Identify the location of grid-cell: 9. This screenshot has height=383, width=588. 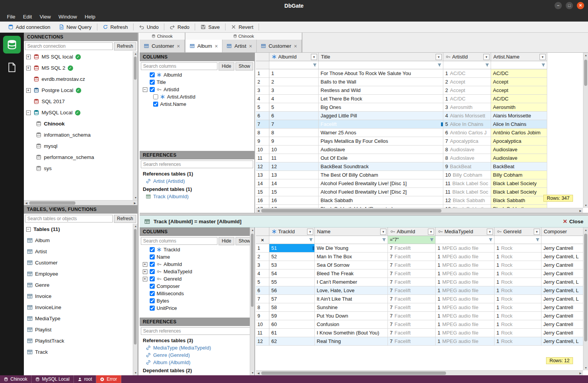
(294, 141).